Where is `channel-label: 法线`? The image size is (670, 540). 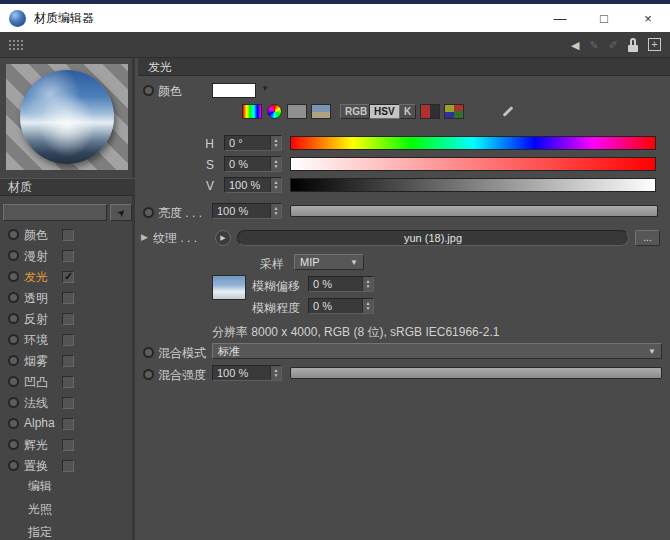
channel-label: 法线 is located at coordinates (36, 404).